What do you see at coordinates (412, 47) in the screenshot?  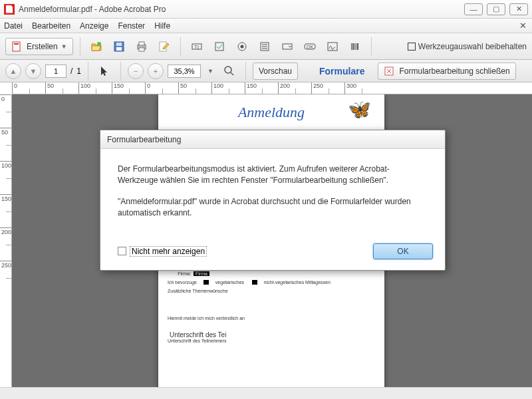 I see `keep-tool-checkbox` at bounding box center [412, 47].